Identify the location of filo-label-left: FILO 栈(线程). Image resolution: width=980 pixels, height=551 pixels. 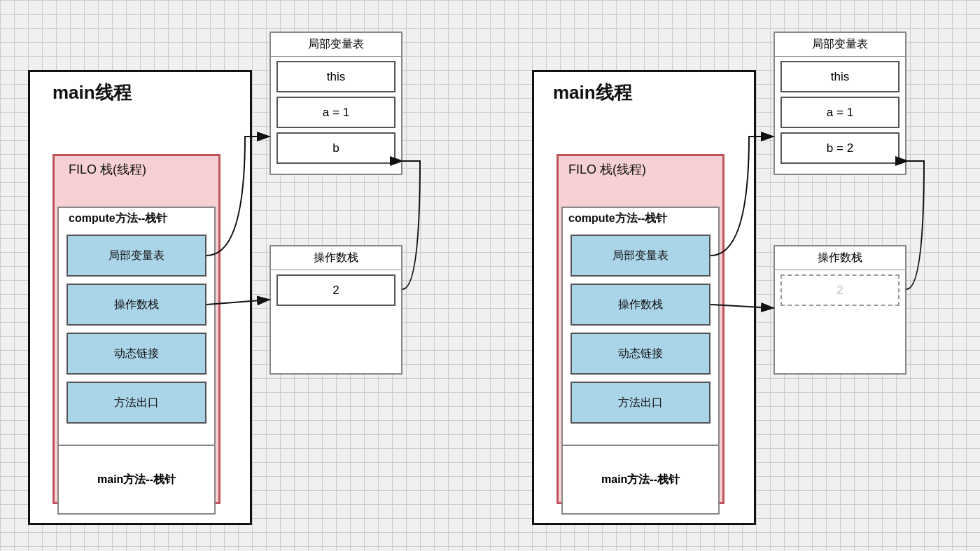
(108, 169).